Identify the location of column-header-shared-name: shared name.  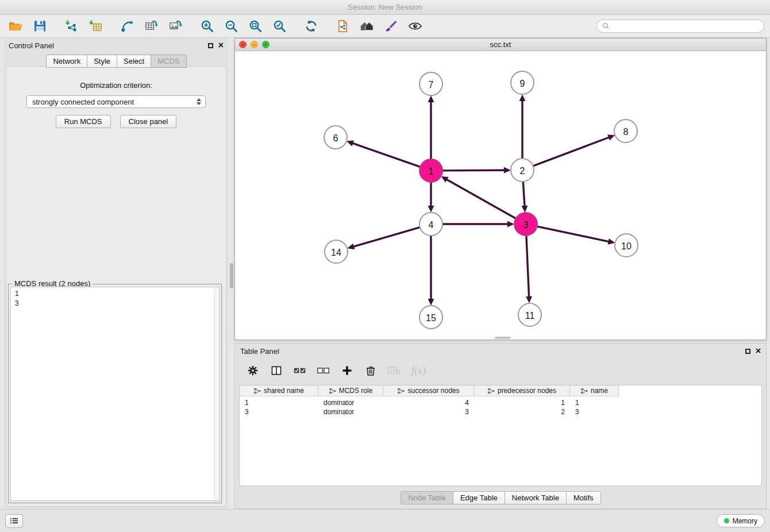
(279, 391).